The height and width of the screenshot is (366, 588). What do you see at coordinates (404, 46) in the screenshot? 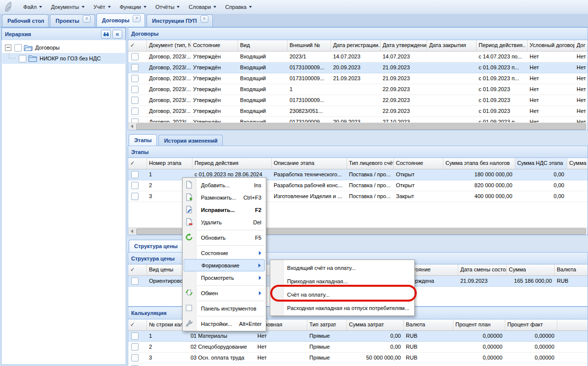
I see `column-header: Дата утверждения` at bounding box center [404, 46].